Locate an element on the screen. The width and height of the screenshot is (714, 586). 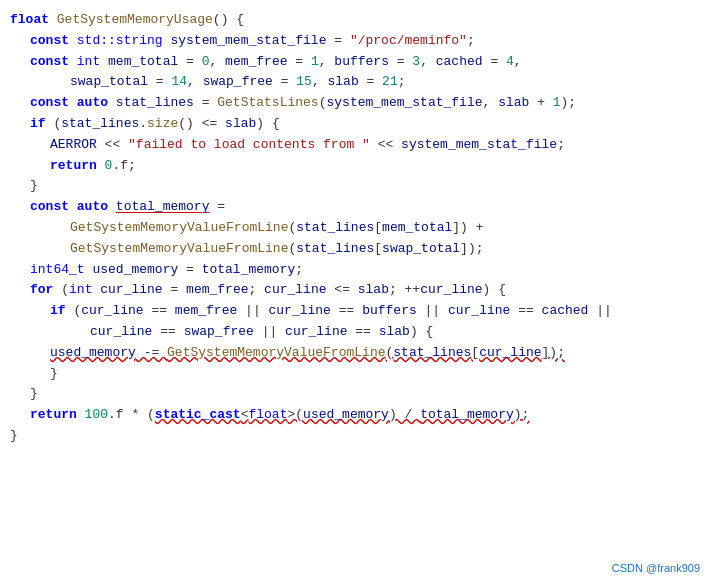
str-literal: "/proc/meminfo" is located at coordinates (408, 42).